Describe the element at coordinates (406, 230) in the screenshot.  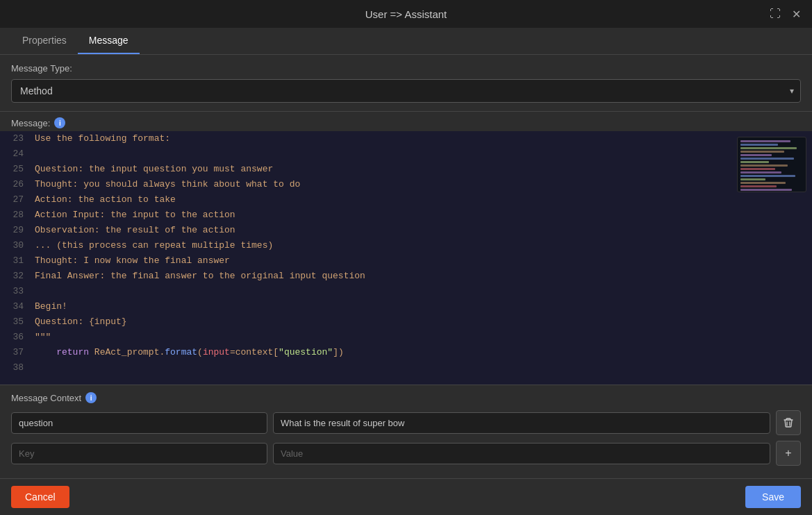
I see `code-line-29: 29 Observation: the result of the action` at that location.